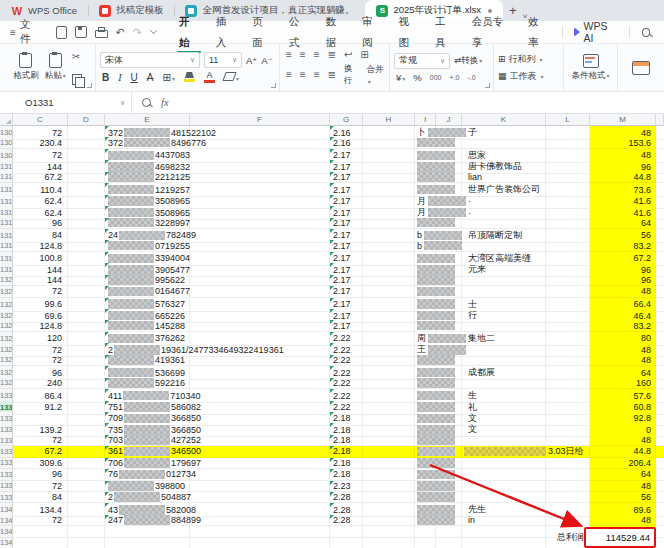 The width and height of the screenshot is (664, 548). What do you see at coordinates (332, 74) in the screenshot?
I see `indent-icon: ≣` at bounding box center [332, 74].